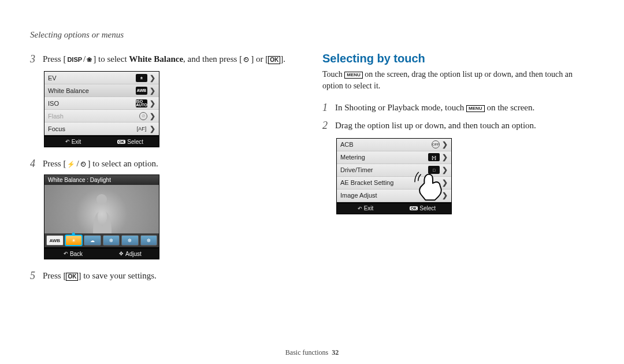 This screenshot has width=624, height=364. Describe the element at coordinates (142, 78) in the screenshot. I see `ev-icon: ±` at that location.